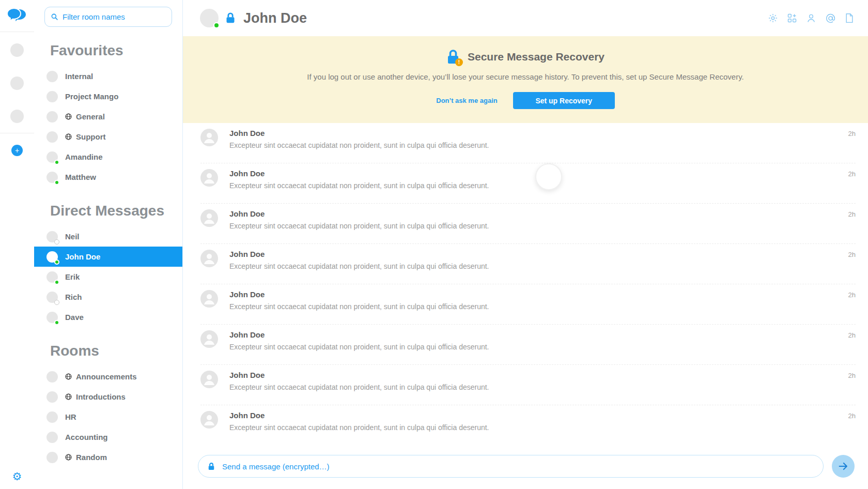 This screenshot has height=489, width=868. Describe the element at coordinates (17, 150) in the screenshot. I see `add-space-button: +` at that location.